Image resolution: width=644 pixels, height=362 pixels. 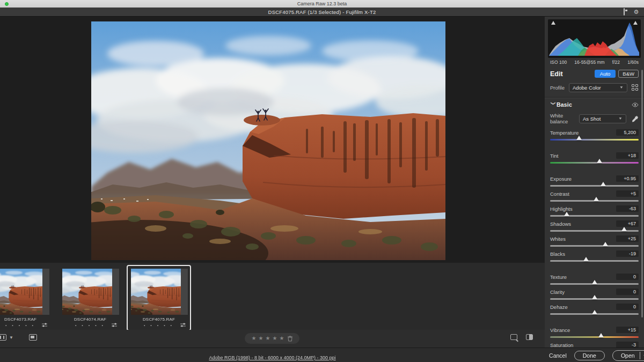 I want to click on slider-shadows: Shadows+67, so click(x=595, y=226).